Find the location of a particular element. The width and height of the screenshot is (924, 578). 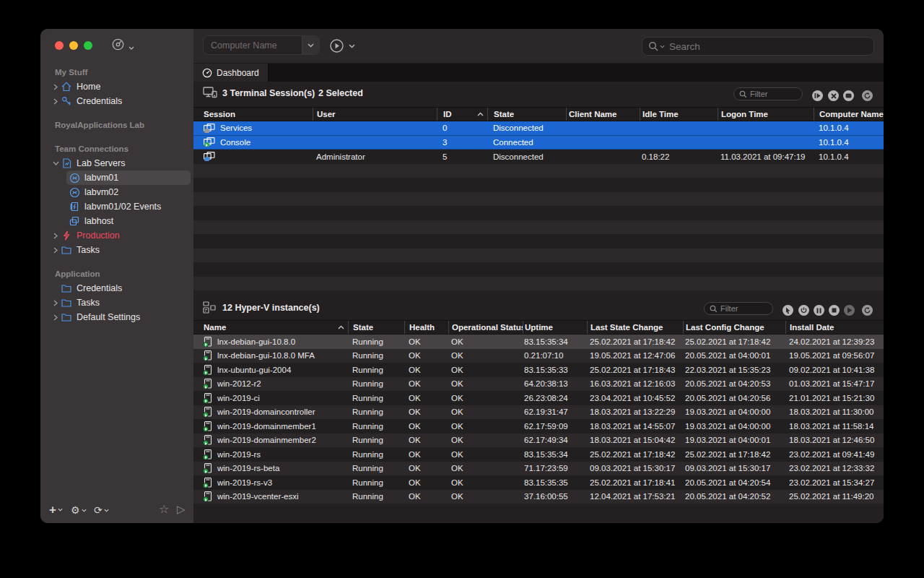

logoff-session-button is located at coordinates (817, 95).